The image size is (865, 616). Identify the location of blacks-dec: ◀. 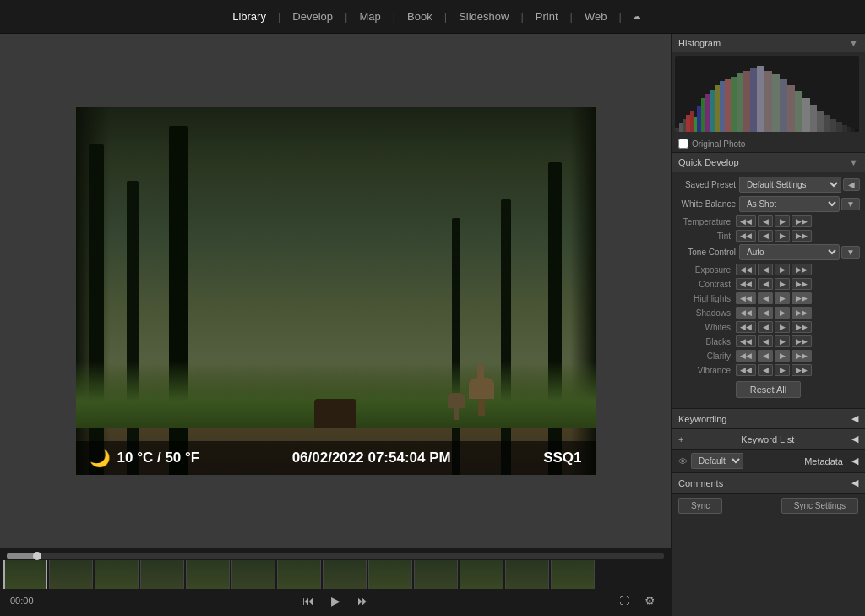
(765, 341).